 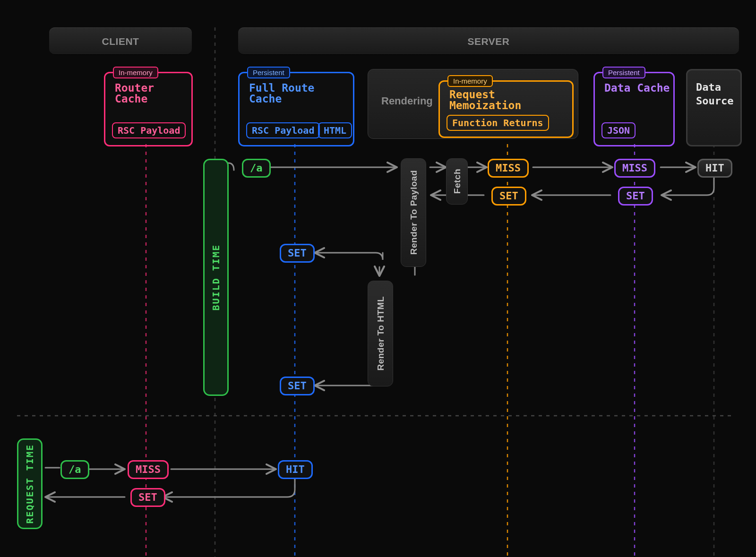 What do you see at coordinates (714, 108) in the screenshot?
I see `data-source-panel: Data Source` at bounding box center [714, 108].